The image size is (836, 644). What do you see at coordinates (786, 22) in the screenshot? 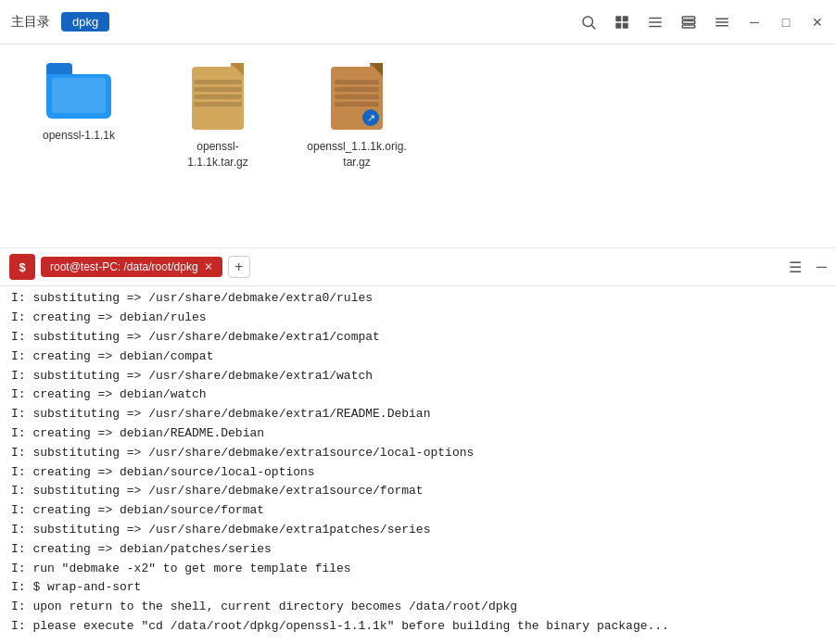
I see `maximize-button: □` at bounding box center [786, 22].